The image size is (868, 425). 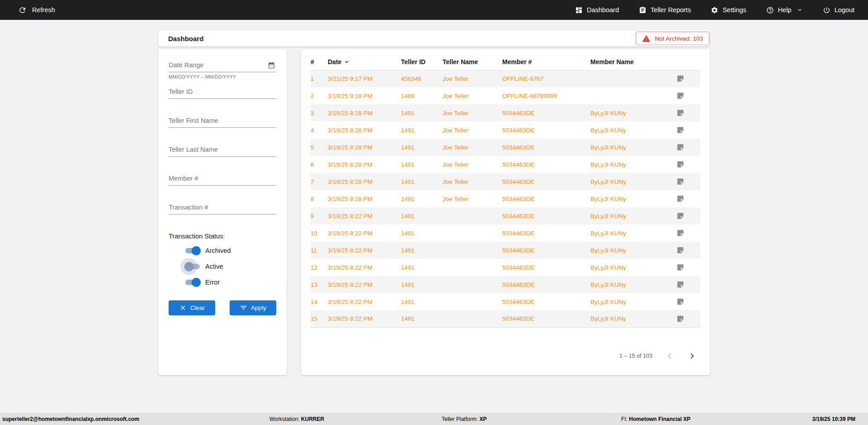 I want to click on table-row: 4 3/19/25 8:28 PM 1491 Joe Teller 503446…, so click(x=505, y=130).